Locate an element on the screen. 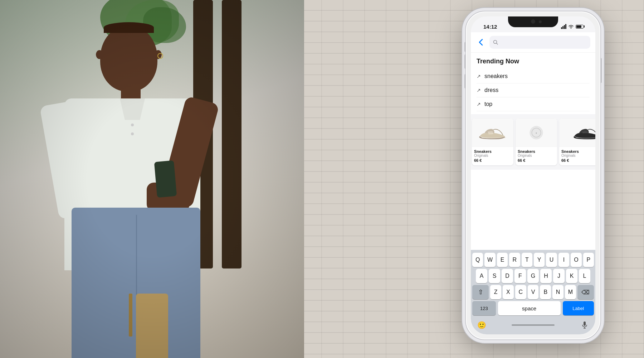  trending-item-2: ↗ top is located at coordinates (533, 105).